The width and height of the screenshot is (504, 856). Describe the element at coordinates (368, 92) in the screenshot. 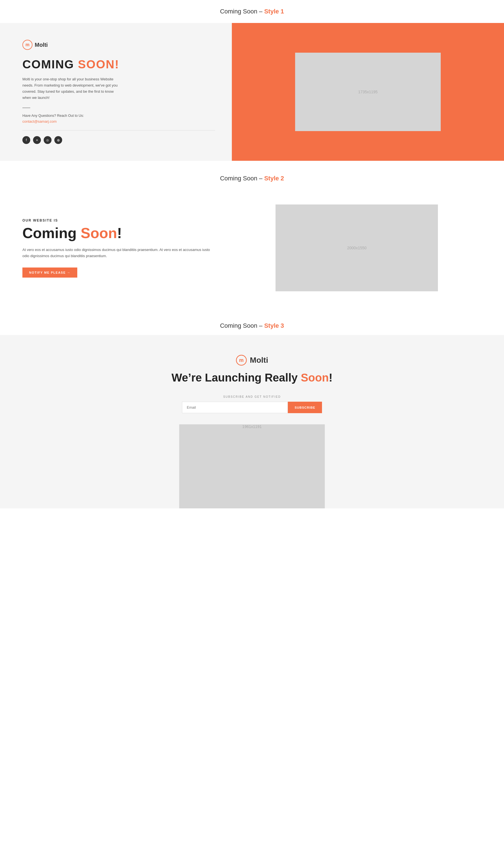

I see `style1-image: 1735x1195` at that location.